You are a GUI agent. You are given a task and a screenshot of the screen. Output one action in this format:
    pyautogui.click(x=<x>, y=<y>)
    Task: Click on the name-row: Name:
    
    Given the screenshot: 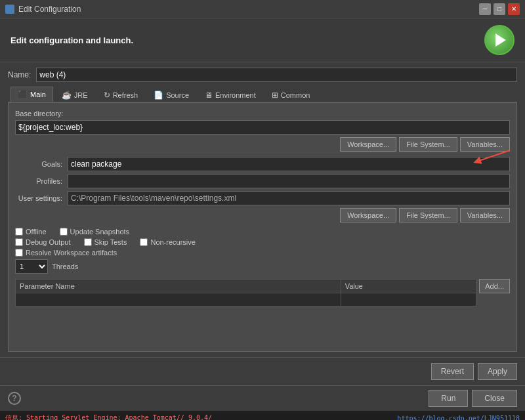 What is the action you would take?
    pyautogui.click(x=262, y=75)
    